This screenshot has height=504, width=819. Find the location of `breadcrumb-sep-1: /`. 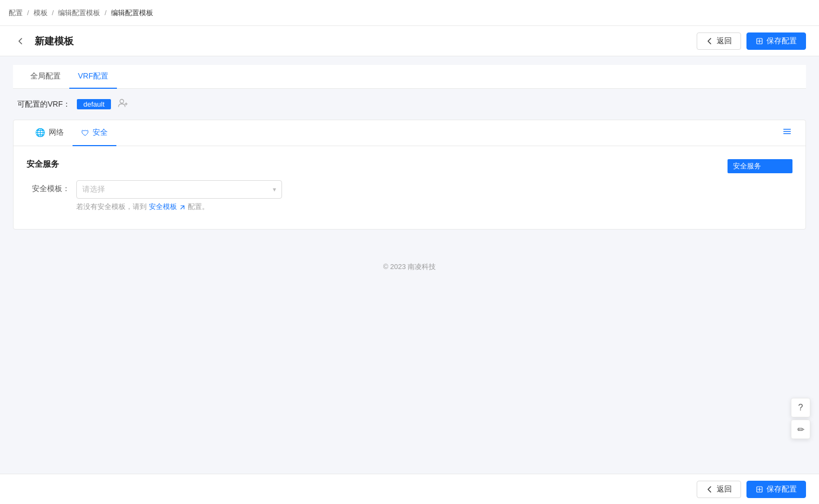

breadcrumb-sep-1: / is located at coordinates (28, 13).